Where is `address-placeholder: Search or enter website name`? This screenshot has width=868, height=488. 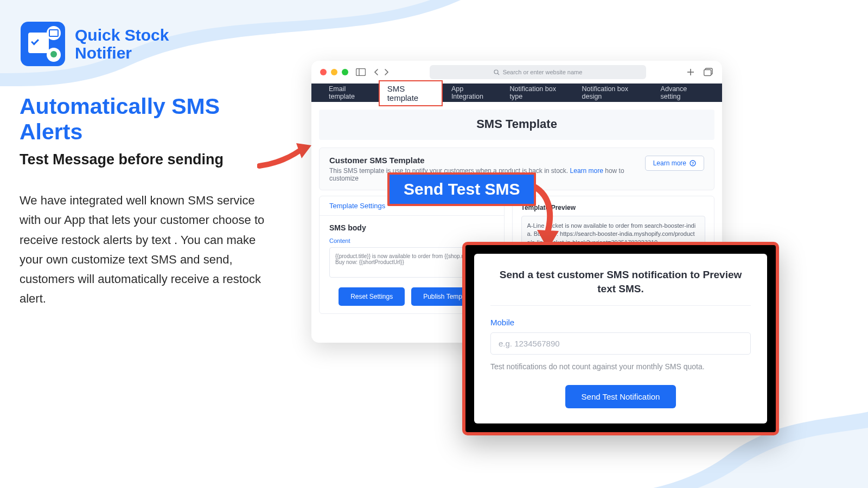 address-placeholder: Search or enter website name is located at coordinates (542, 72).